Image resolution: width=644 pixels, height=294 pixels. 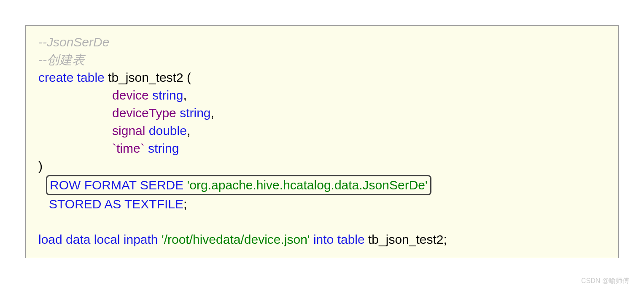 What do you see at coordinates (339, 240) in the screenshot?
I see `keyword-into-table: into table` at bounding box center [339, 240].